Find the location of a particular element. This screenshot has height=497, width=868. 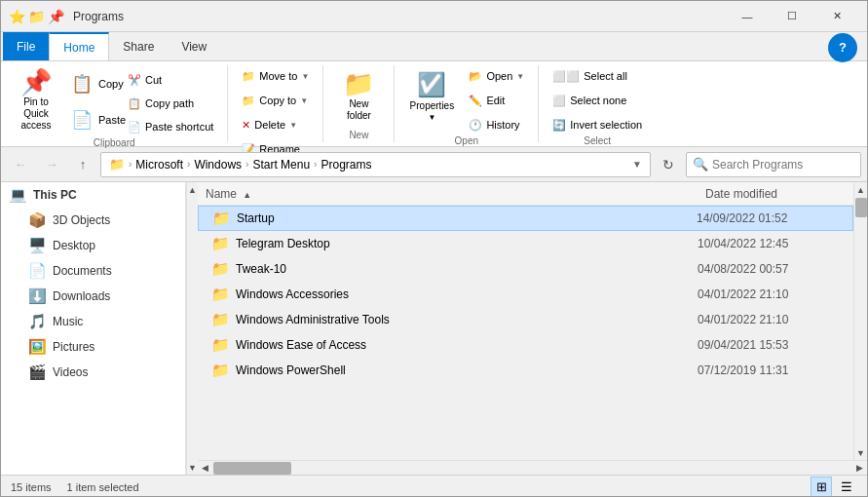

sidebar-item-desktop: 🖥️ Desktop is located at coordinates (94, 246).